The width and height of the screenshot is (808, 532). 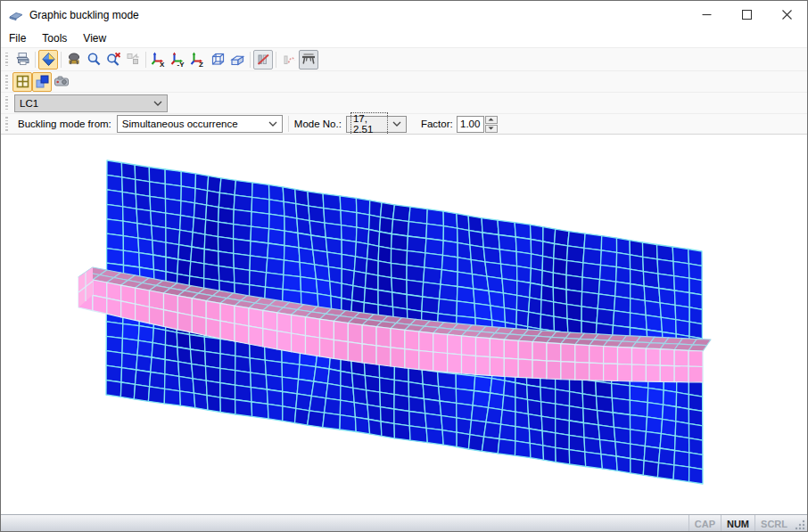 I want to click on deformation-display-button, so click(x=263, y=60).